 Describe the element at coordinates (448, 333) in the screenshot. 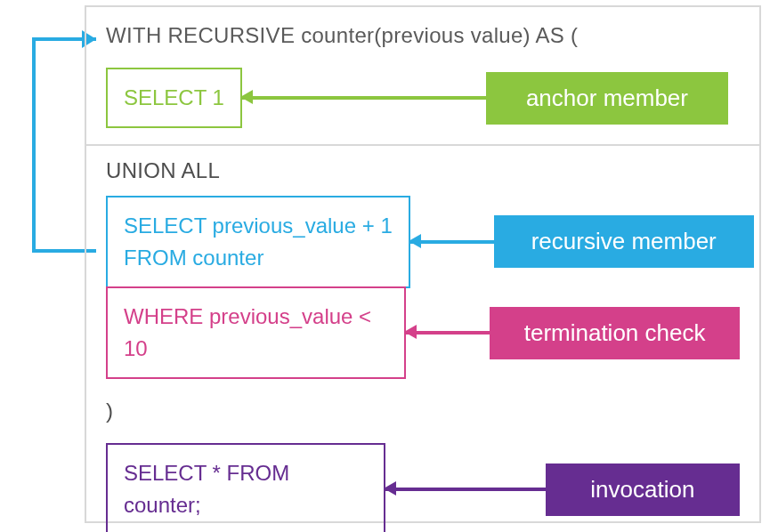

I see `termination-arrow` at that location.